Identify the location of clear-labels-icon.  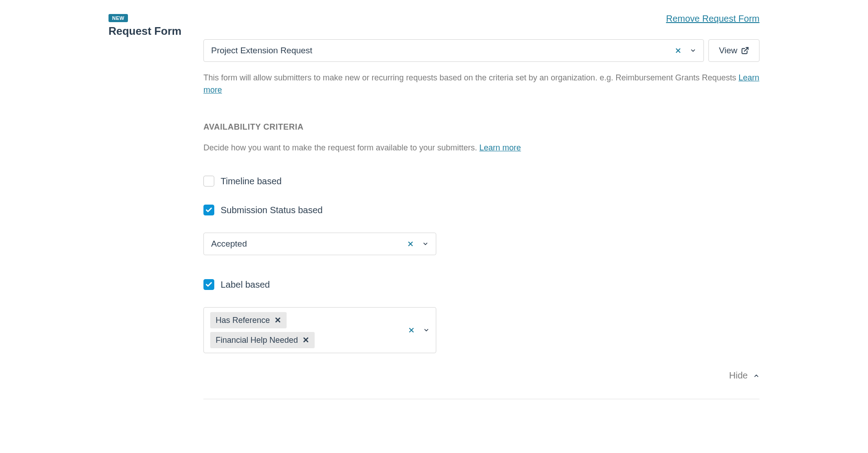
(411, 330).